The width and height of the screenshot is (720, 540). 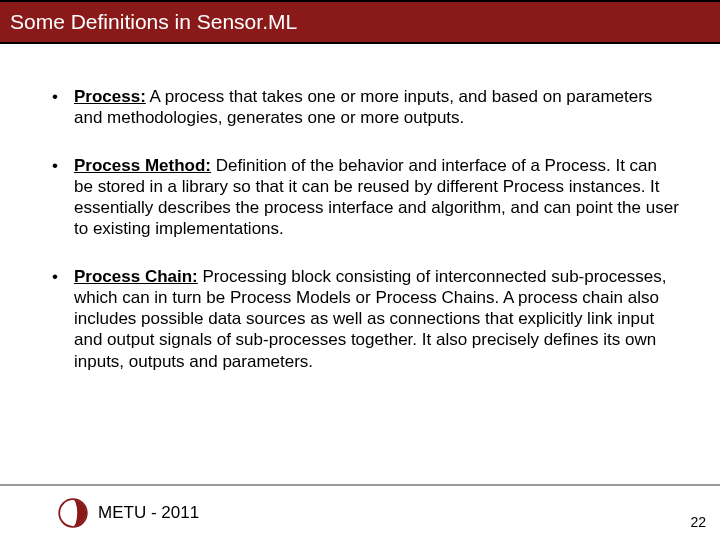 I want to click on footer-text: METU - 2011, so click(x=148, y=513).